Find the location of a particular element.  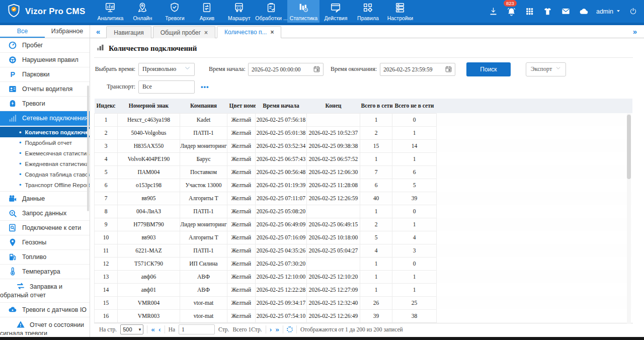

start-time-input is located at coordinates (281, 69).